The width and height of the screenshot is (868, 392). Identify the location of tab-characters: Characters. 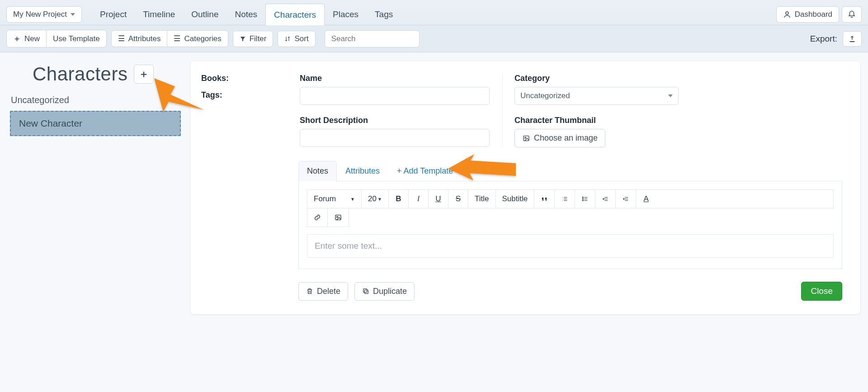
(295, 14).